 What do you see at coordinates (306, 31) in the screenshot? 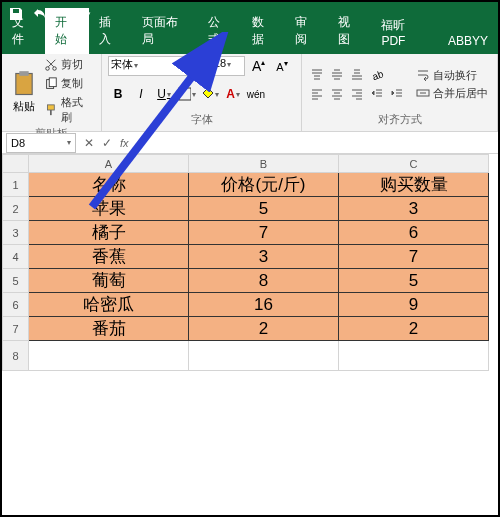
I see `tab-review: 审阅` at bounding box center [306, 31].